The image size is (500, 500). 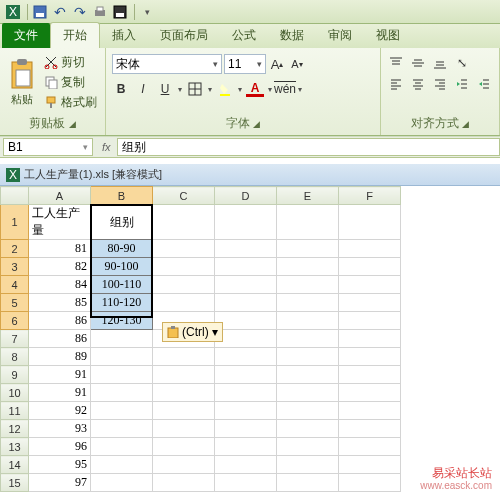 I want to click on copy-button: 复制, so click(x=70, y=82).